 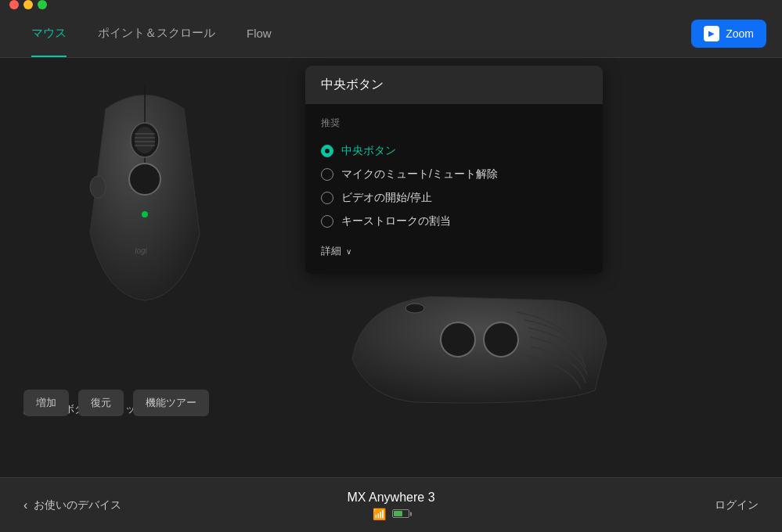 I want to click on traffic-lights, so click(x=28, y=5).